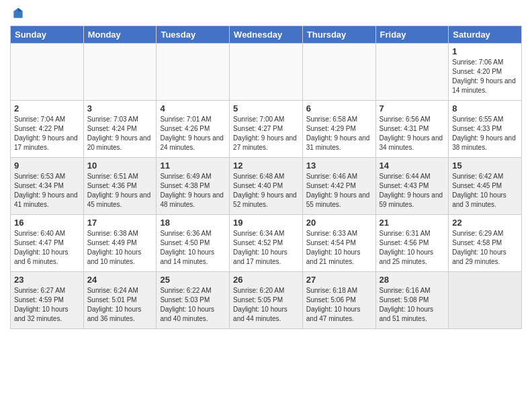 This screenshot has height=411, width=532. Describe the element at coordinates (485, 134) in the screenshot. I see `day-info: Sunrise: 6:55 AM Sunset: 4:33 PM Dayligh…` at that location.